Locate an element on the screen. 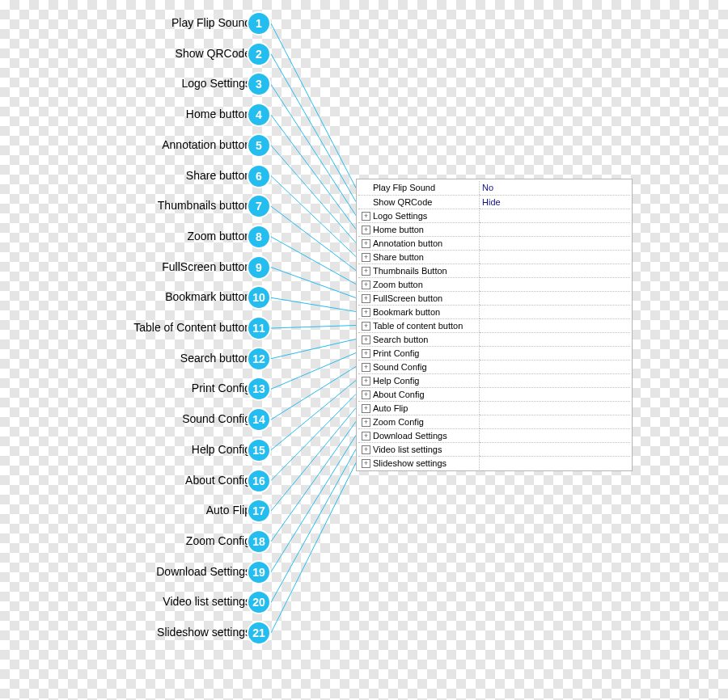 This screenshot has width=728, height=700. setting-name-label: Bookmark button is located at coordinates (406, 312).